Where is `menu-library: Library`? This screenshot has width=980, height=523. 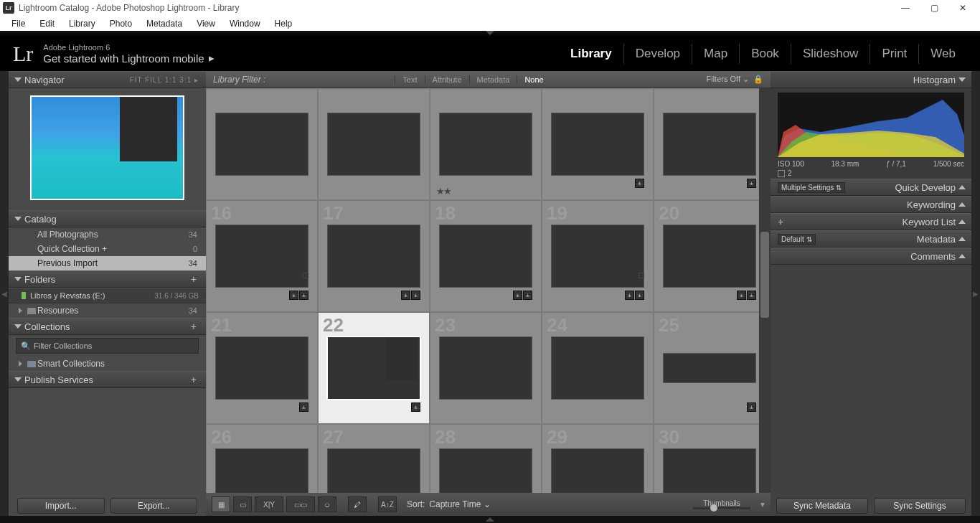
menu-library: Library is located at coordinates (82, 24).